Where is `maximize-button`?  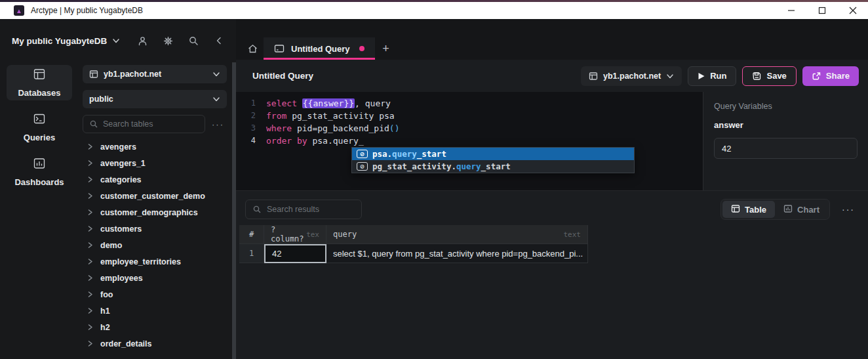 maximize-button is located at coordinates (822, 11).